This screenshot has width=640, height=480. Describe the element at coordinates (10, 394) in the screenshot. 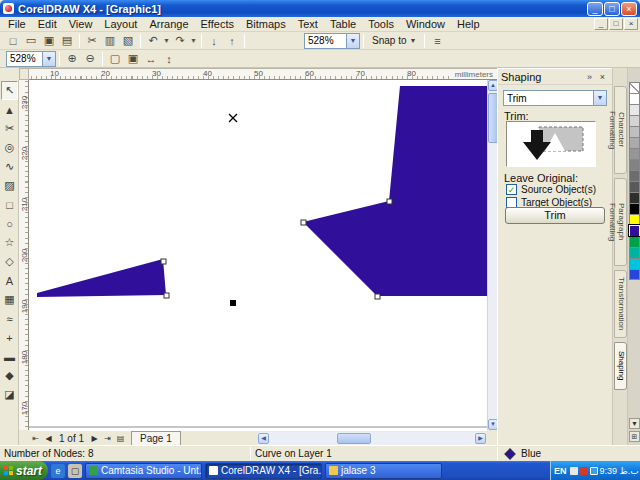

I see `interactive-fill-tool: ◪` at that location.